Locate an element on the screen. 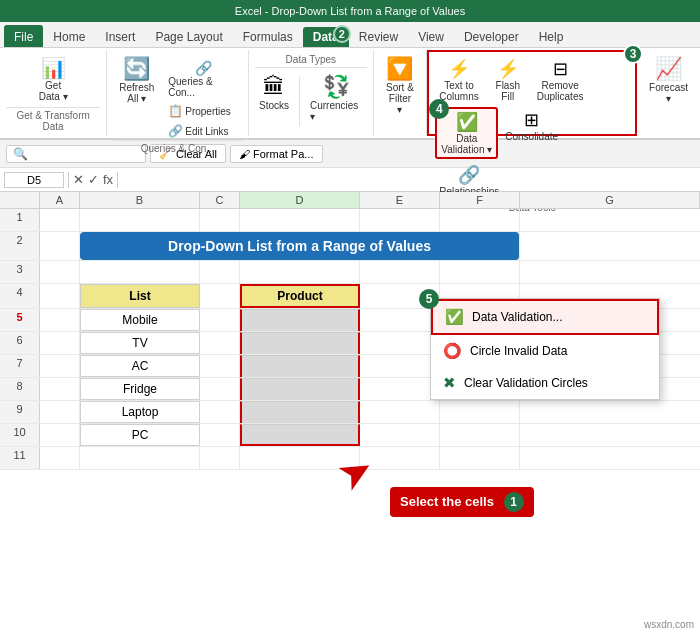 The width and height of the screenshot is (700, 636). cell-a9 is located at coordinates (60, 412).